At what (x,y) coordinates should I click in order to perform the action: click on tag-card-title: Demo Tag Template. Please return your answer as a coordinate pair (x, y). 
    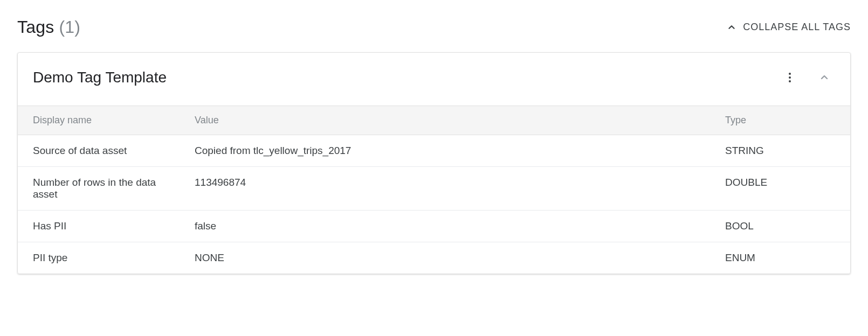
    Looking at the image, I should click on (399, 78).